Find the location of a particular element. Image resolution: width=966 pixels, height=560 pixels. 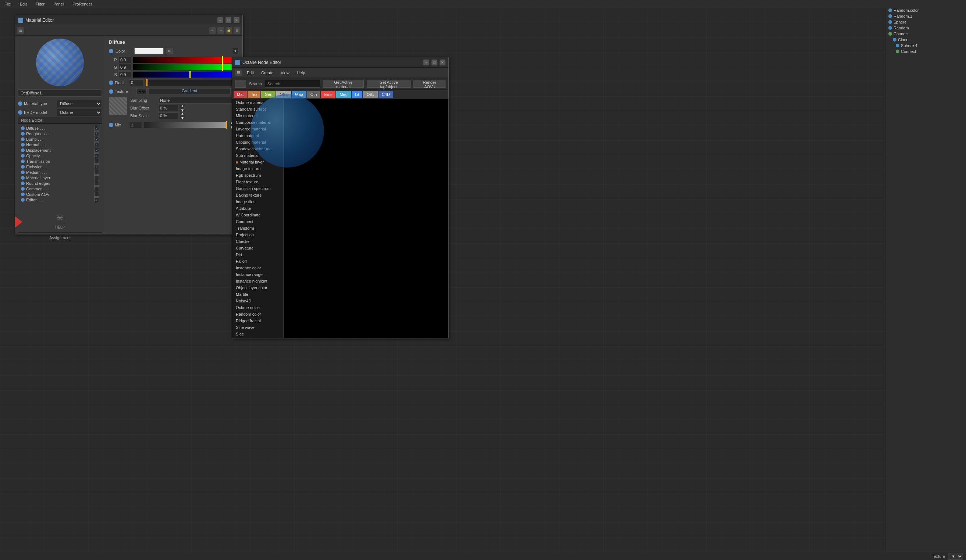

ne-list-item: Float texture is located at coordinates (258, 182).